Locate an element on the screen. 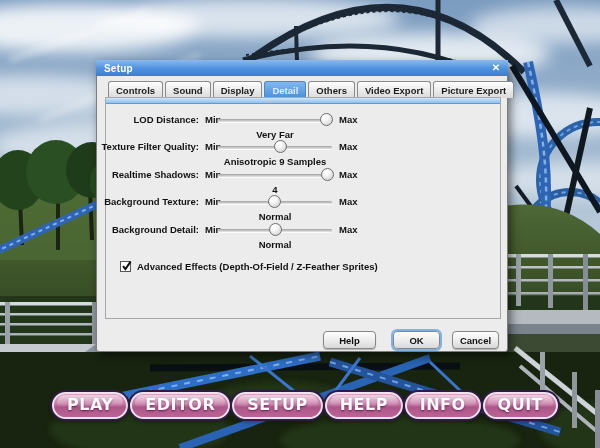 The height and width of the screenshot is (448, 600). slider-row-realtime-shadows: Realtime Shadows:Min4Max is located at coordinates (303, 179).